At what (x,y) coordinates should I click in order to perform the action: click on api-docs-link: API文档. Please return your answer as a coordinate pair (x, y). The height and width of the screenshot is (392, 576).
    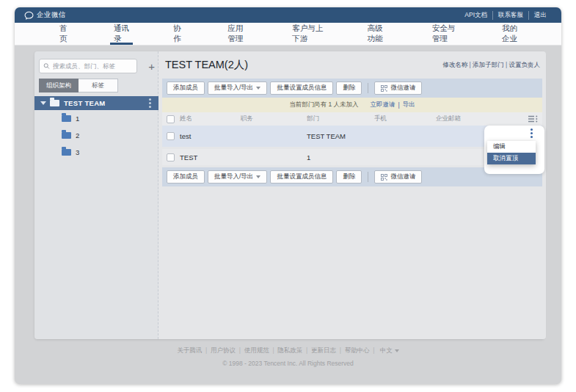
    Looking at the image, I should click on (475, 15).